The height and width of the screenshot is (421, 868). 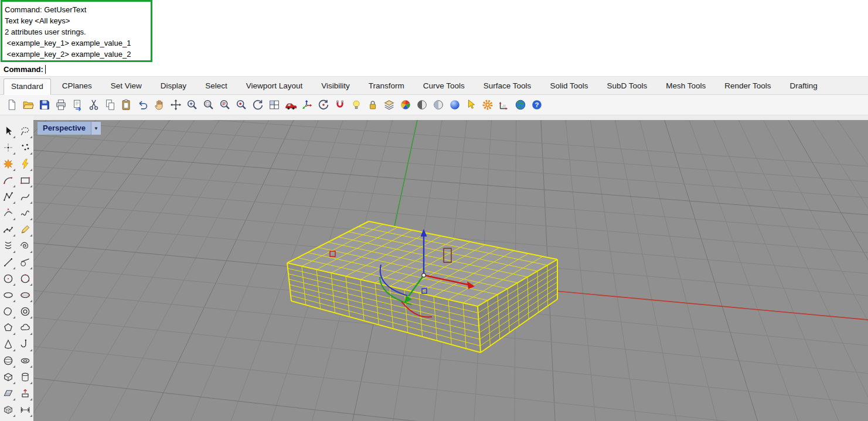 What do you see at coordinates (127, 105) in the screenshot?
I see `paste-button` at bounding box center [127, 105].